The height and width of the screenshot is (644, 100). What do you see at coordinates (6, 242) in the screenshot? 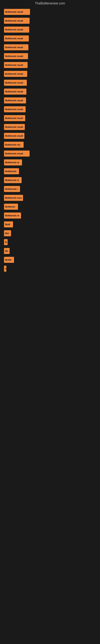
I see `bar-label-26: B` at bounding box center [6, 242].